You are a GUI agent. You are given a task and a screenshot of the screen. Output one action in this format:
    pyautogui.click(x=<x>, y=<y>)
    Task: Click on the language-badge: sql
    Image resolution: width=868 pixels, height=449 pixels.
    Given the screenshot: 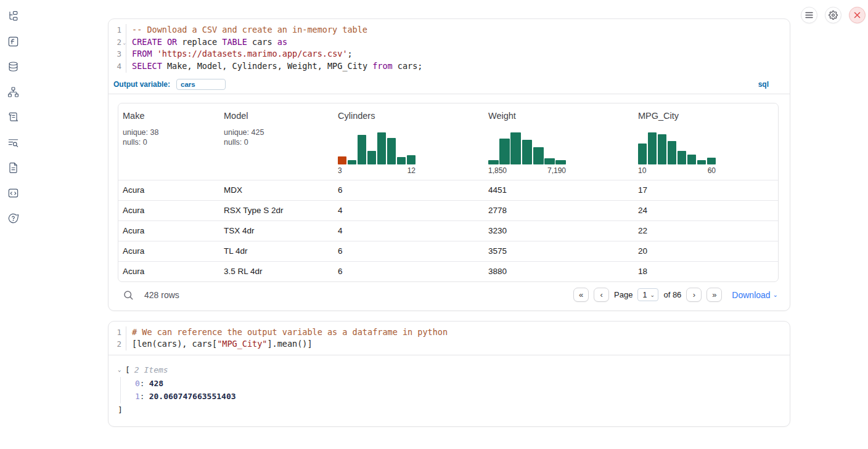 What is the action you would take?
    pyautogui.click(x=763, y=84)
    